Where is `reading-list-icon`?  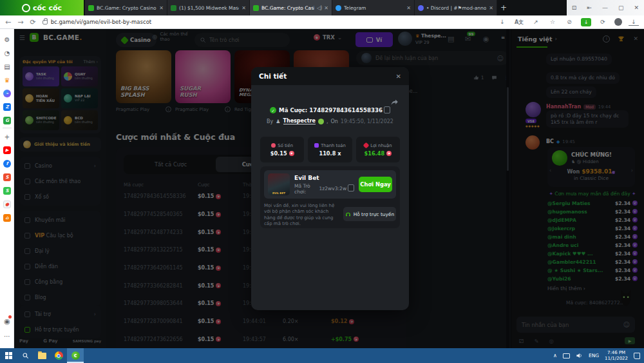
reading-list-icon is located at coordinates (7, 66).